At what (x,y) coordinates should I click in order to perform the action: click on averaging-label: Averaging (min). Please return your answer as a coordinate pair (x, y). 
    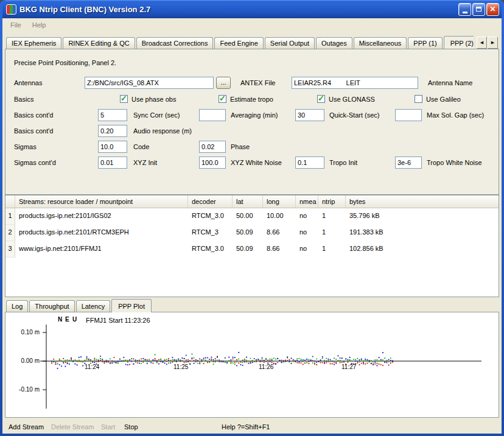
    Looking at the image, I should click on (254, 115).